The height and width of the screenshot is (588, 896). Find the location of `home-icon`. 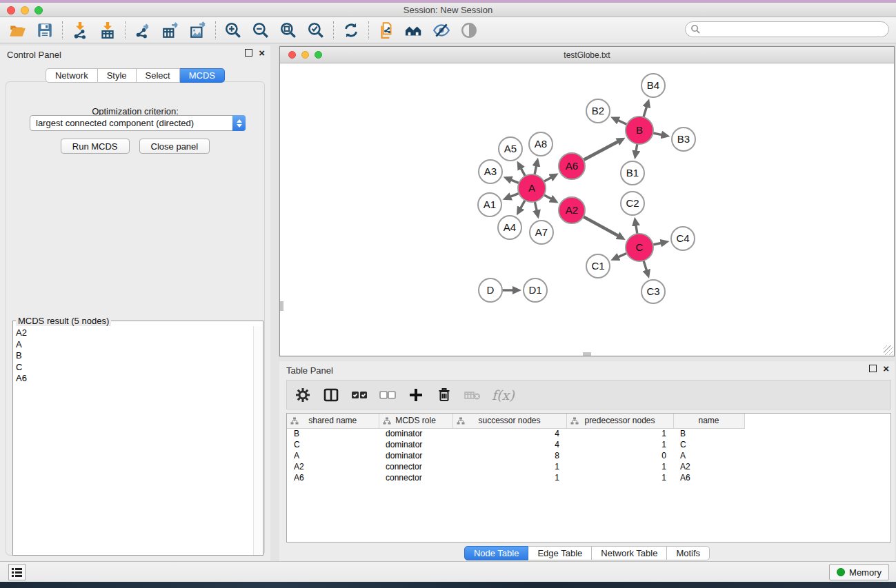

home-icon is located at coordinates (414, 30).